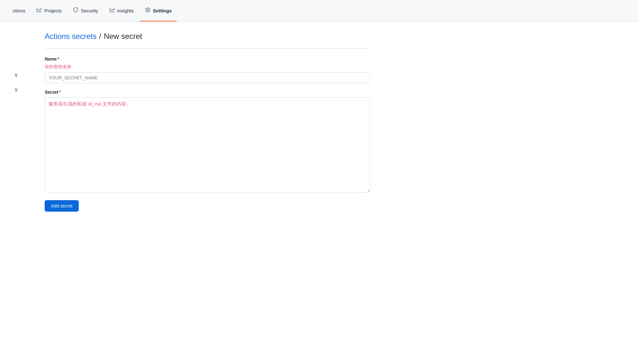 This screenshot has width=638, height=364. I want to click on top-navigation: ctions Projects Security Insights Settin…, so click(319, 11).